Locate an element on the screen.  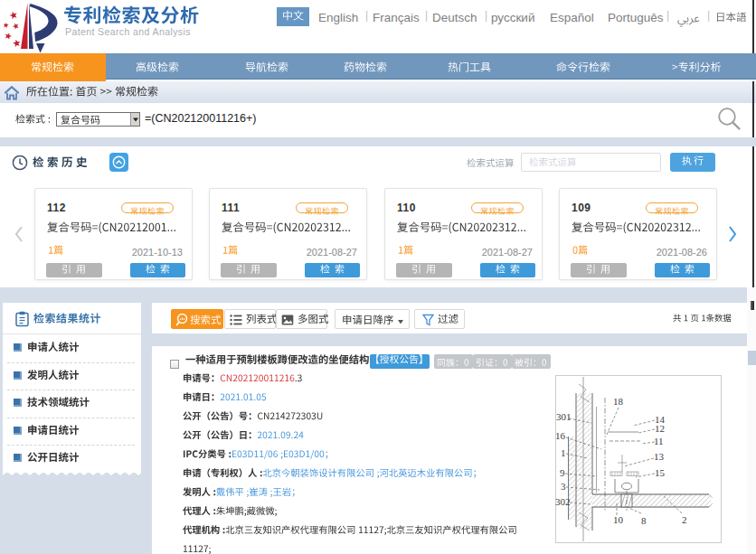
svg-text: 12 is located at coordinates (660, 428).